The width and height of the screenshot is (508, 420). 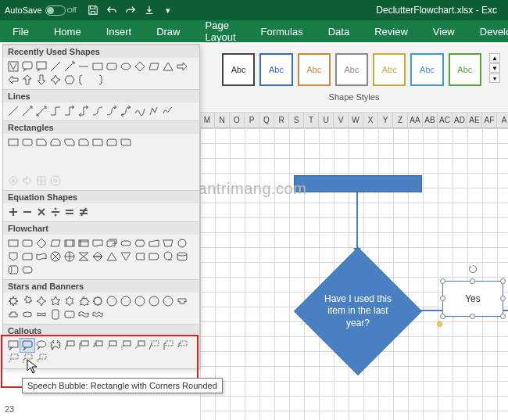 What do you see at coordinates (400, 120) in the screenshot?
I see `col-header: Z` at bounding box center [400, 120].